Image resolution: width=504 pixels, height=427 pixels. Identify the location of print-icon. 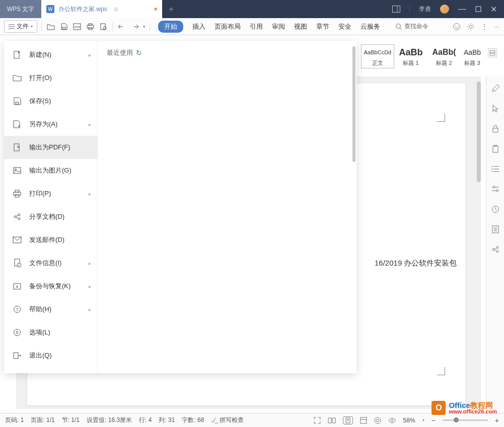
(90, 27).